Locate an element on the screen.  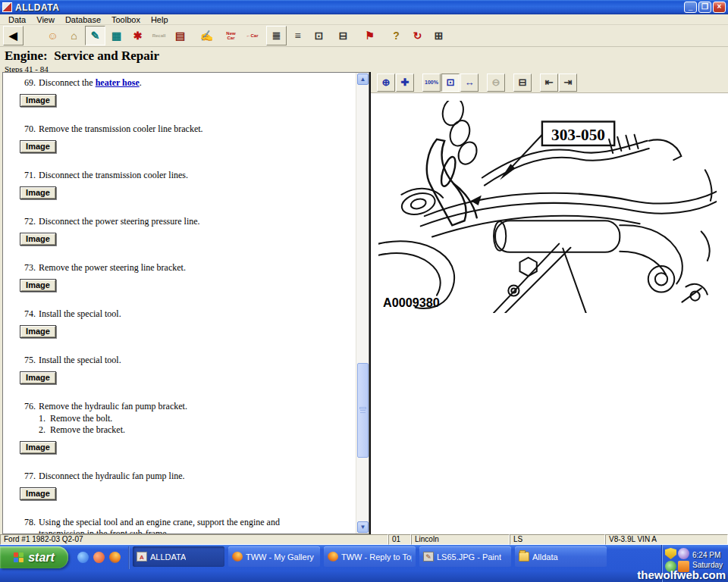
step-text: Remove the transmission cooler line brac… is located at coordinates (121, 129).